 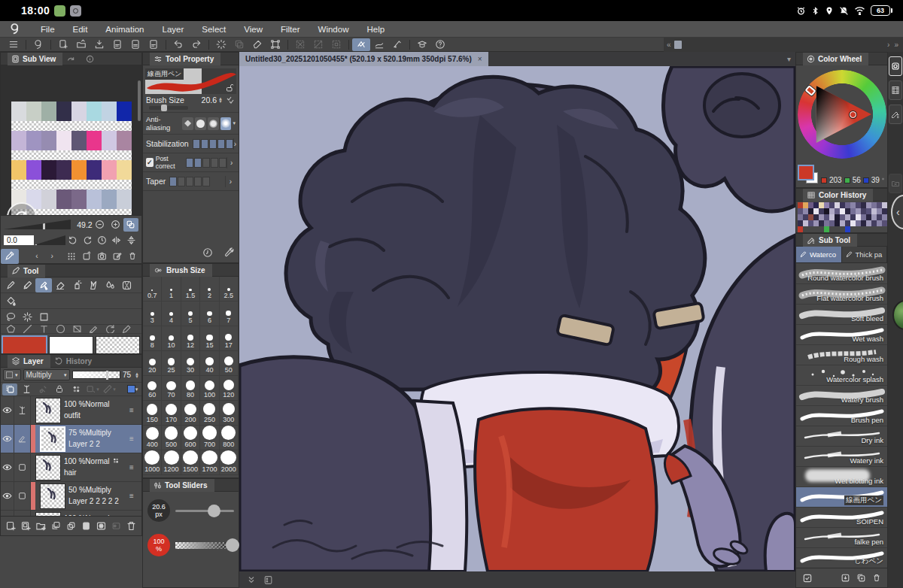 I want to click on brush-size-preset-5: 5, so click(x=191, y=314).